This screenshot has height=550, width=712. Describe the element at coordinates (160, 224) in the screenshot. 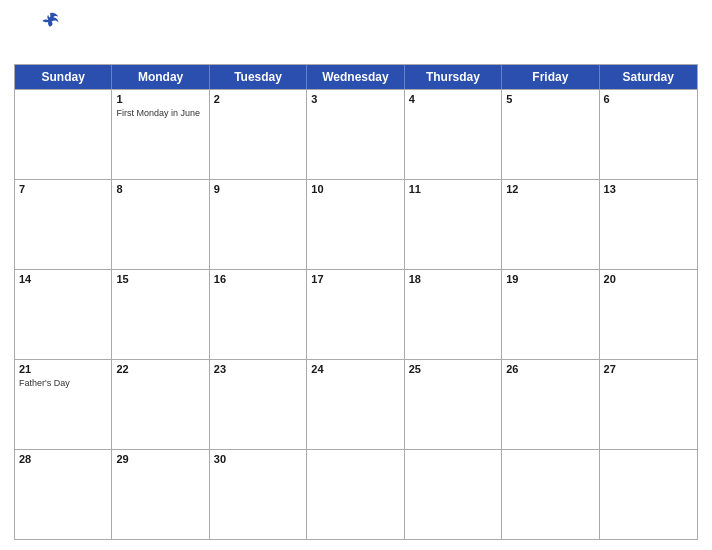

I see `calendar-cell: 8` at that location.